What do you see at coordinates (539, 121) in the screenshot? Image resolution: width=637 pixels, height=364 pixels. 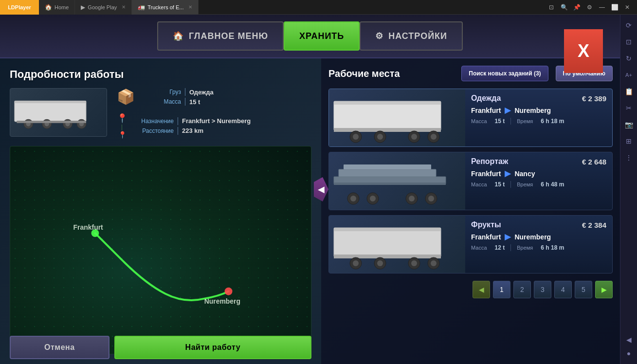 I see `job-stats-0: Масса 15 t Время 6 h 18 m` at bounding box center [539, 121].